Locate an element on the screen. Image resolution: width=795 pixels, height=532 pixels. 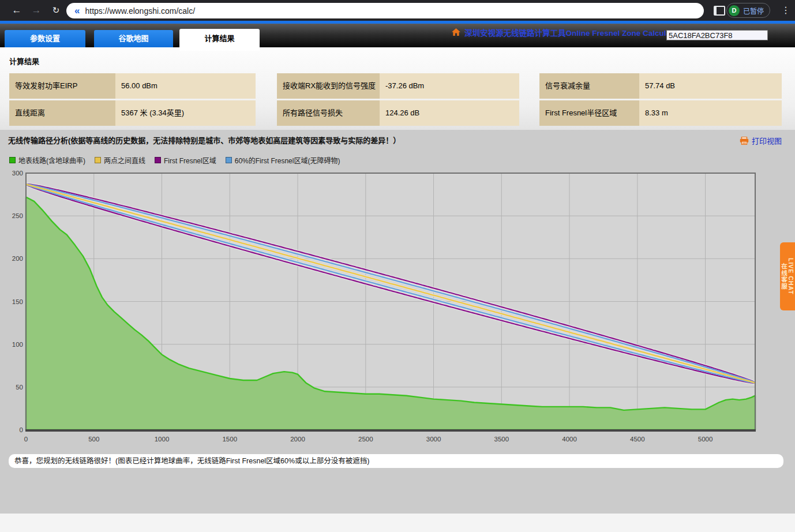
results-row: 等效发射功率EIRP56.00 dBm接收端RX能收到的信号强度-37.26 d… is located at coordinates (396, 86).